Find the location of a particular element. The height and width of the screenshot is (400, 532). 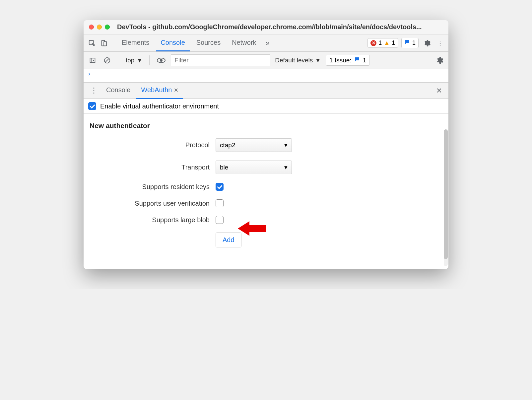

context-selector: top ▼ is located at coordinates (134, 60).